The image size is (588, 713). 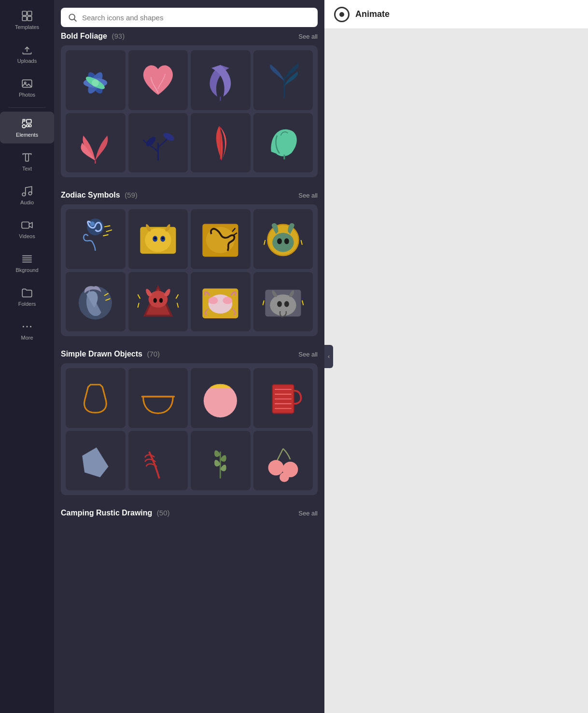 I want to click on folders-icon, so click(x=27, y=293).